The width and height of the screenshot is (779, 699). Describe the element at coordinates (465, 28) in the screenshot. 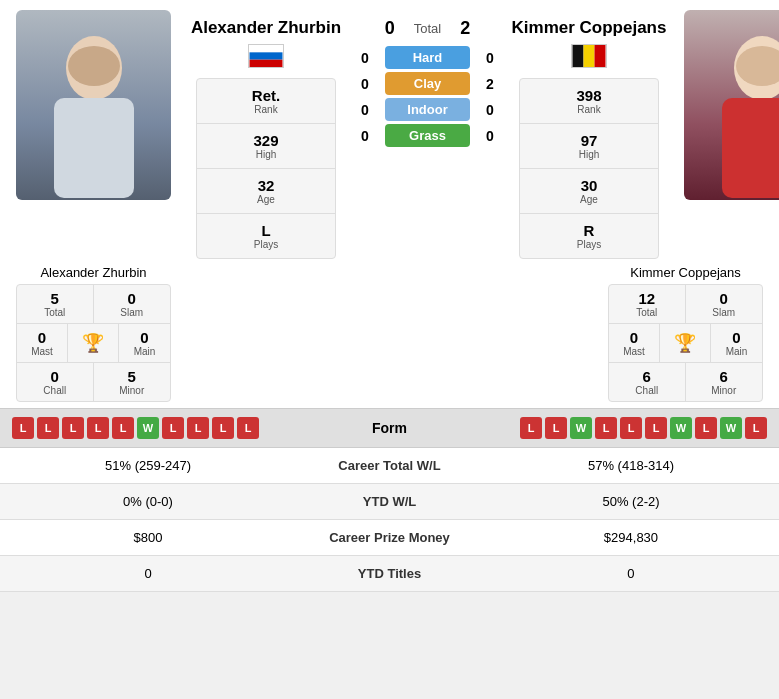

I see `total-right-score: 2` at that location.